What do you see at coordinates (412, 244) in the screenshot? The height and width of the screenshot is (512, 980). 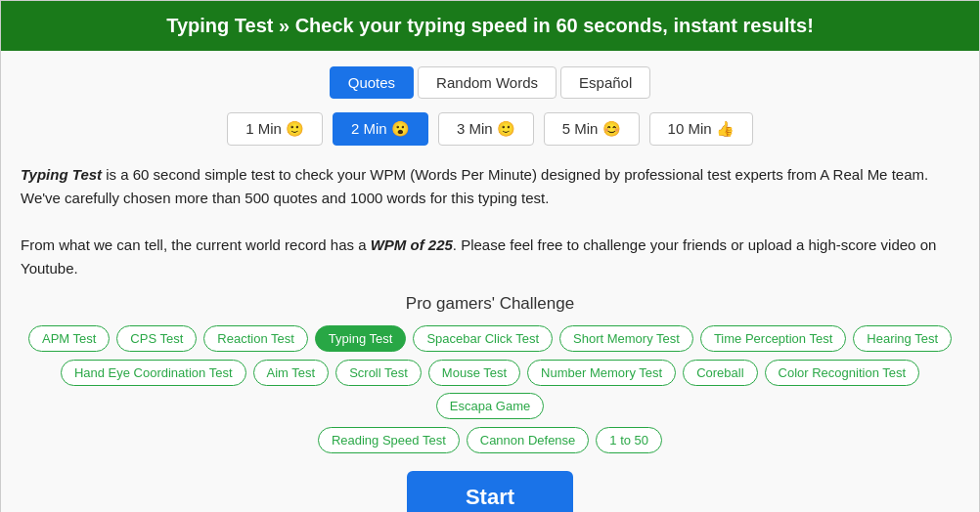 I see `wpm-highlight: WPM of 225` at bounding box center [412, 244].